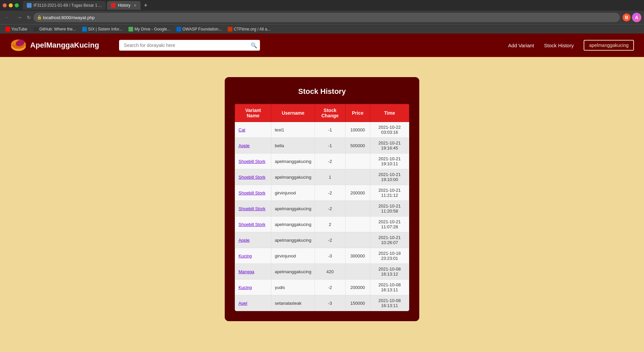  Describe the element at coordinates (146, 5) in the screenshot. I see `new-tab-button: +` at that location.